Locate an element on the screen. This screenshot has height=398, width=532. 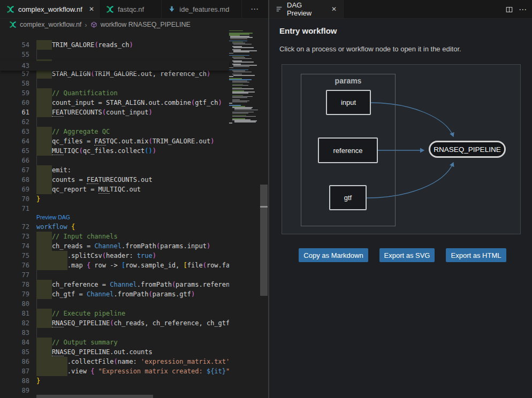
line-number: 80 is located at coordinates (15, 304).